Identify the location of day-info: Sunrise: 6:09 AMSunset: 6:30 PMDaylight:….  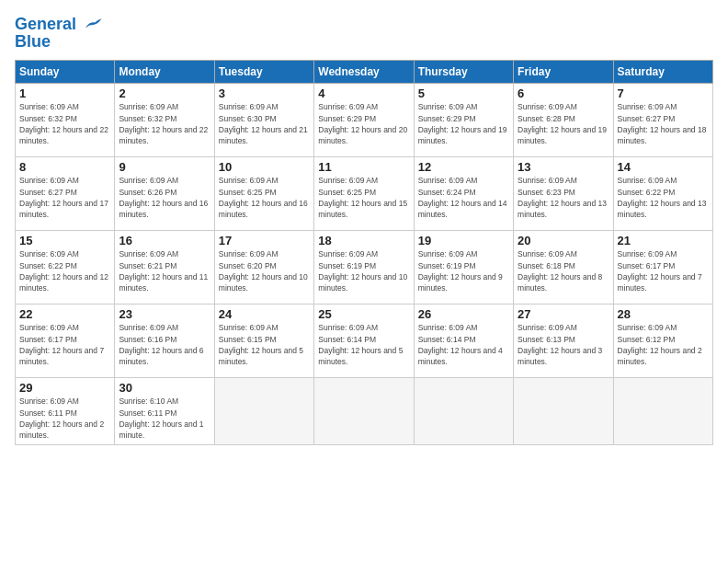
(265, 123).